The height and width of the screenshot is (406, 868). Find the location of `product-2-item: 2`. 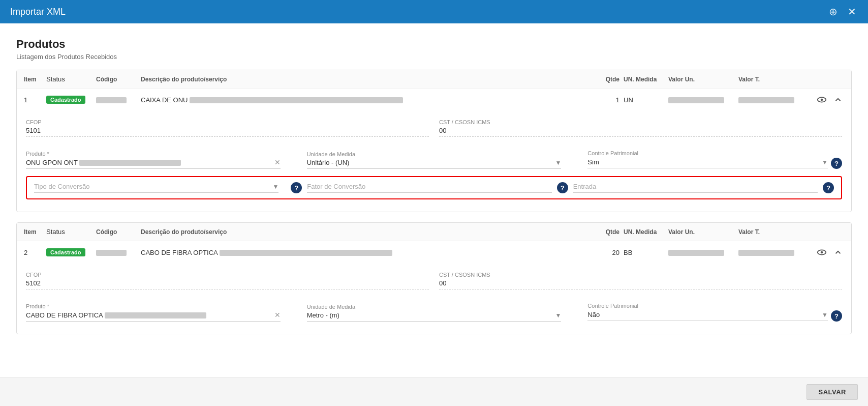

product-2-item: 2 is located at coordinates (33, 252).